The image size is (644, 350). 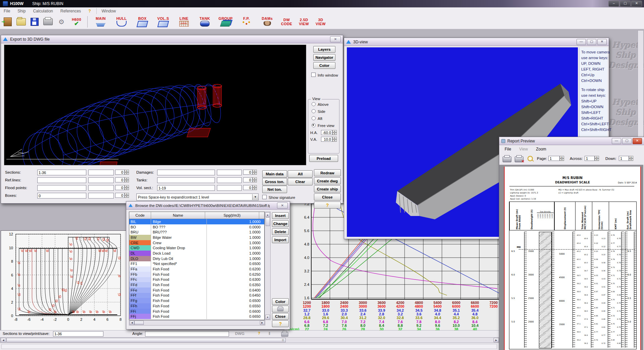 I want to click on preload-button: Preload, so click(x=324, y=159).